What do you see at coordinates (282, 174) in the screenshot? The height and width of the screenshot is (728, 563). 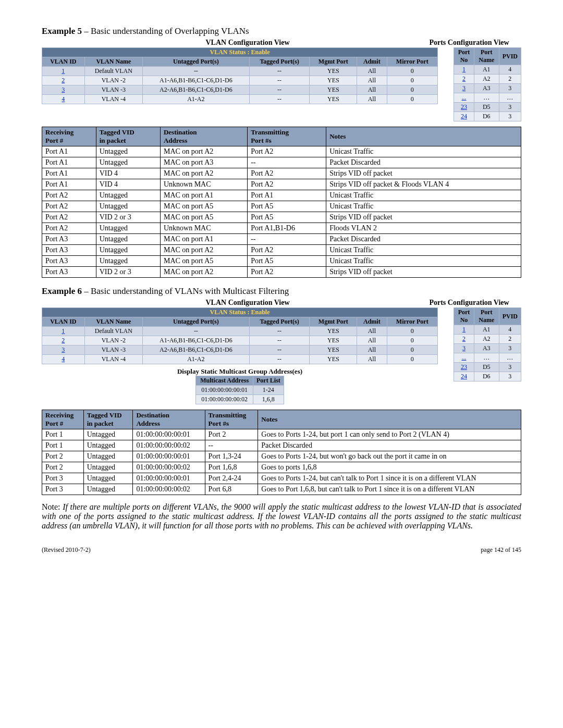 I see `traffic-row: Port A1VID 4MAC on port A2Port A2Strips …` at bounding box center [282, 174].